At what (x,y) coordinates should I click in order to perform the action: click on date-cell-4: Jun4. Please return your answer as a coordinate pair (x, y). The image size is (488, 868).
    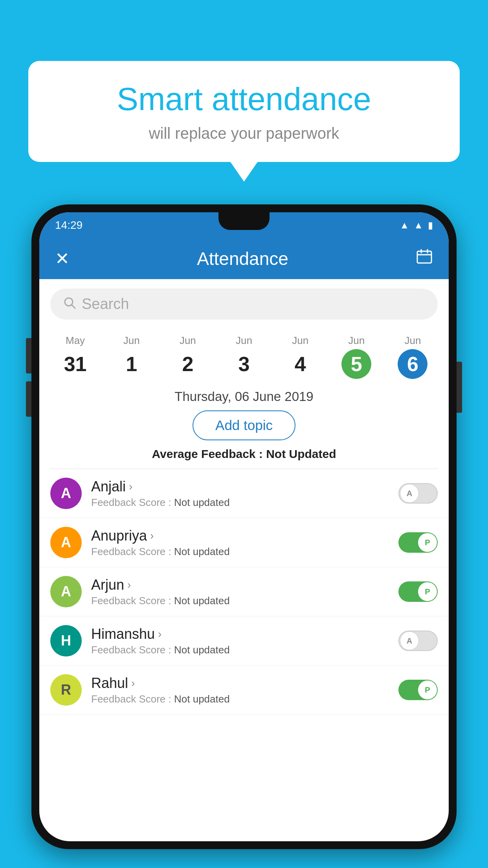
    Looking at the image, I should click on (300, 357).